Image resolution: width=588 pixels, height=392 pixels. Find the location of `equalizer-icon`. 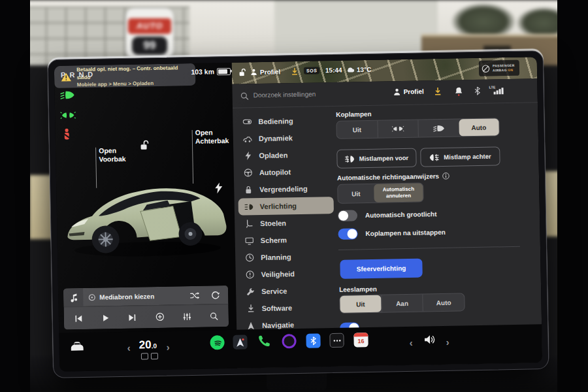

equalizer-icon is located at coordinates (187, 316).